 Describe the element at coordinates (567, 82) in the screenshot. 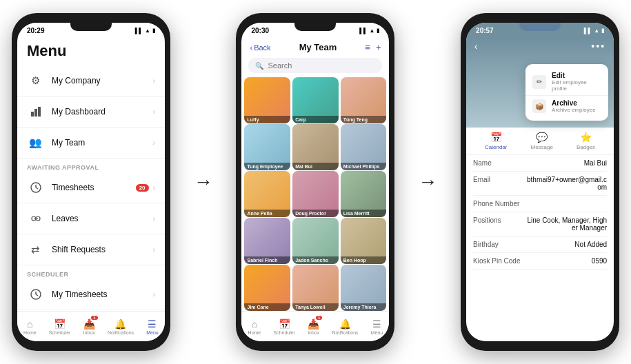

I see `ctx-edit: ✏ Edit Edit employee profile` at that location.